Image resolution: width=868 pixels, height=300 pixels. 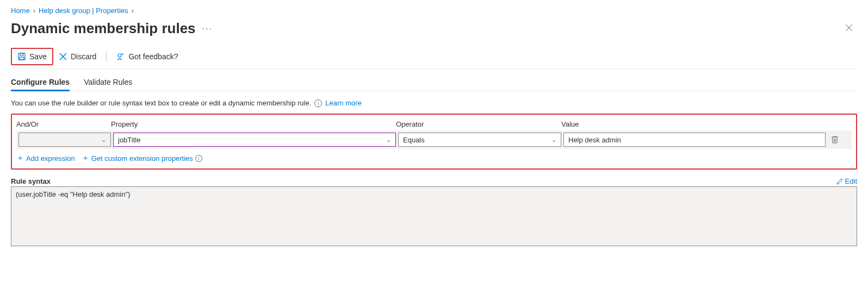 What do you see at coordinates (835, 140) in the screenshot?
I see `trash-icon` at bounding box center [835, 140].